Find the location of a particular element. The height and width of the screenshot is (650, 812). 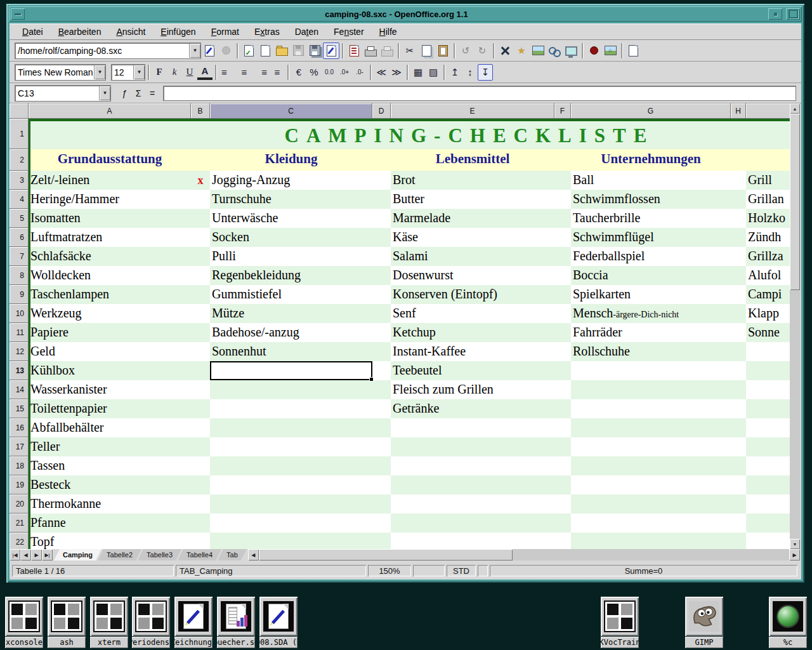

row-header-18: 18 is located at coordinates (19, 466).